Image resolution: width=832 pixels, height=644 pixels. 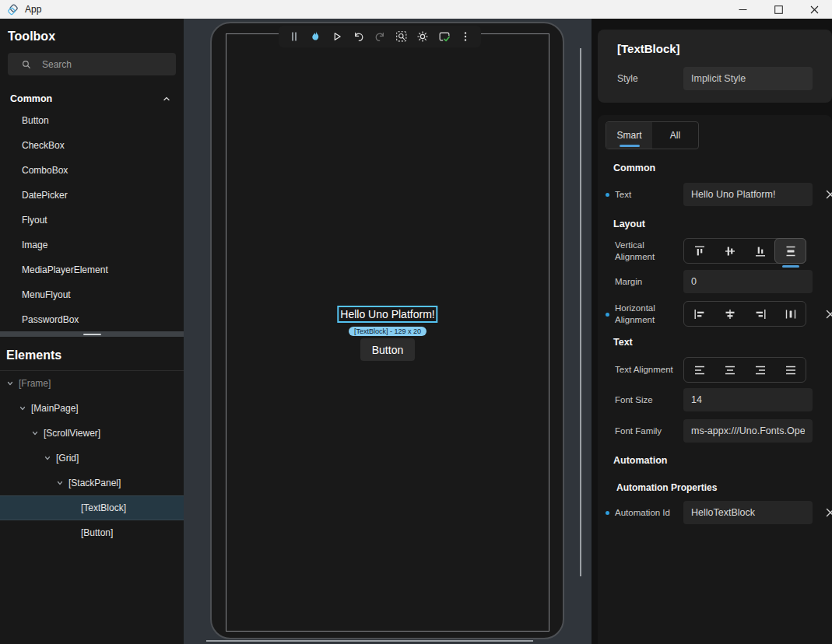 What do you see at coordinates (748, 513) in the screenshot?
I see `automation-id-input` at bounding box center [748, 513].